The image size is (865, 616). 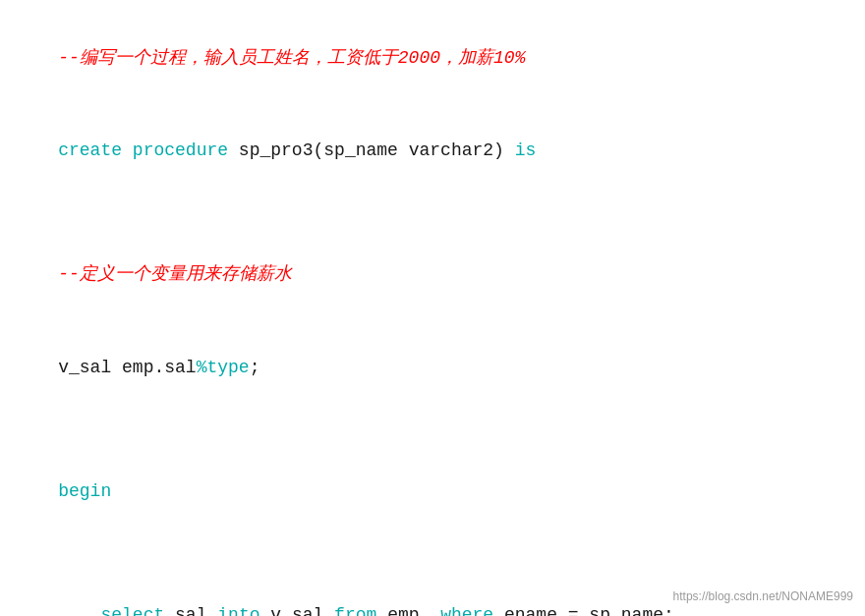 I want to click on keyword-is: is, so click(x=526, y=150).